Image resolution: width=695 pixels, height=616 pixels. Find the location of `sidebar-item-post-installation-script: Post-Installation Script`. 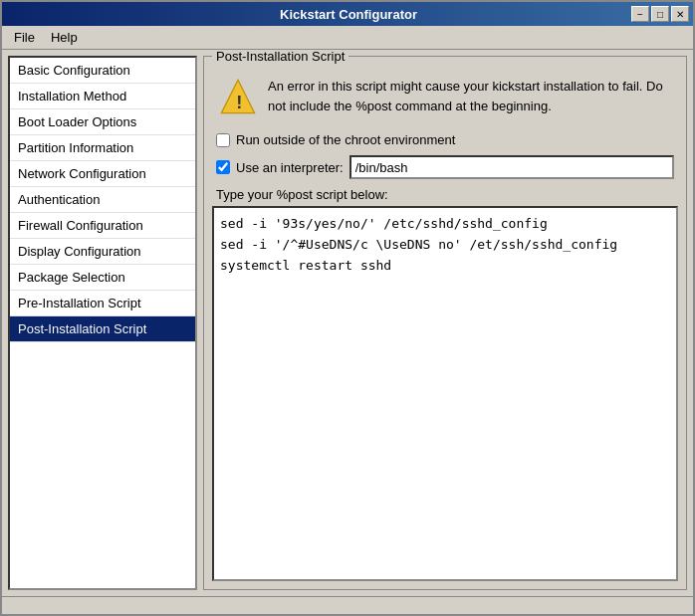

sidebar-item-post-installation-script: Post-Installation Script is located at coordinates (103, 329).